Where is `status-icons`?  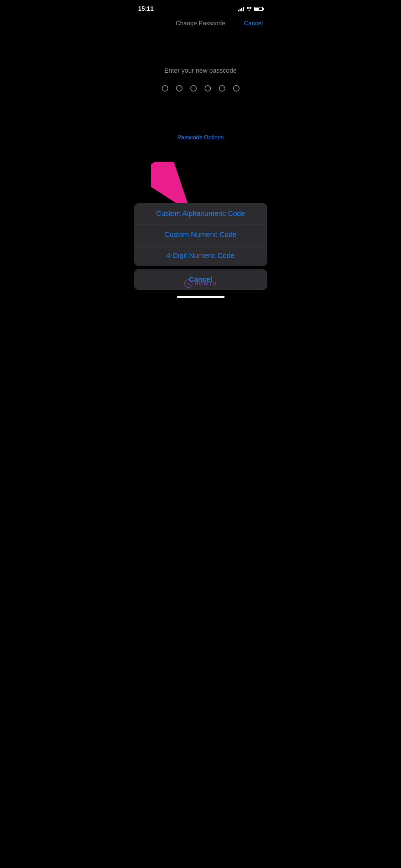 status-icons is located at coordinates (250, 9).